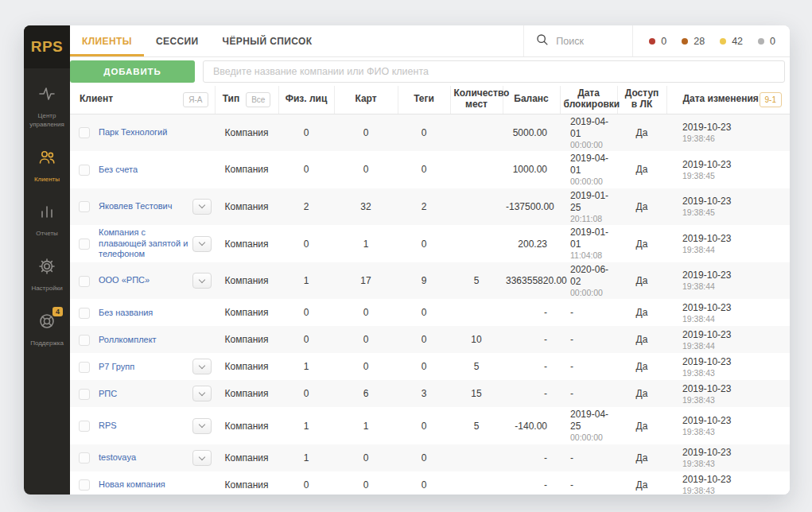 The image size is (812, 512). Describe the element at coordinates (47, 166) in the screenshot. I see `sidebar-item-clients: Клиенты` at that location.